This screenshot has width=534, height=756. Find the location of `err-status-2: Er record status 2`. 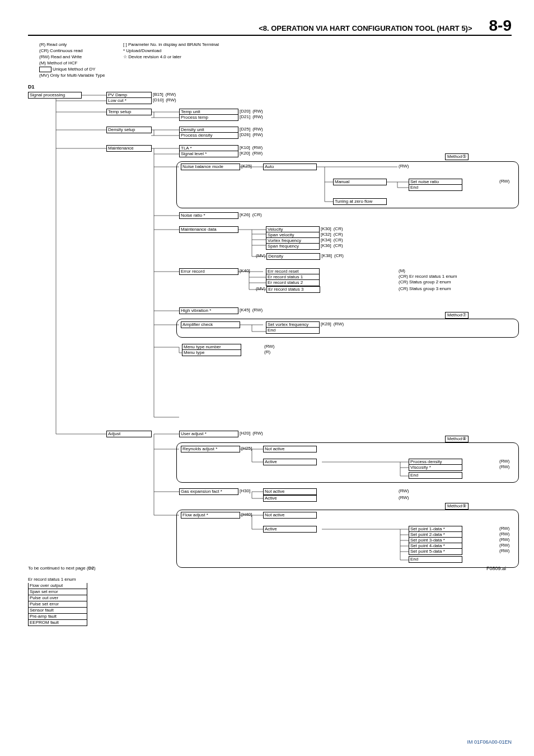

err-status-2: Er record status 2 is located at coordinates (293, 283).